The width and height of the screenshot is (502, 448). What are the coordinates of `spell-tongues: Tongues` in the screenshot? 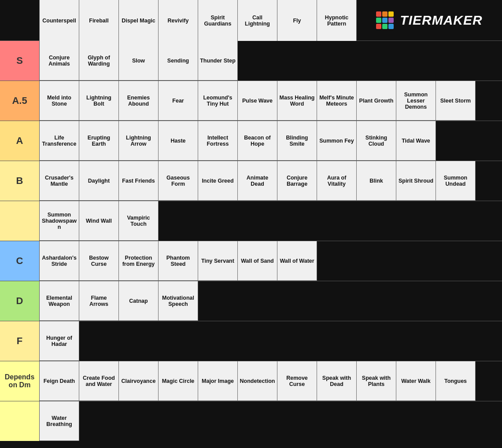 It's located at (456, 381).